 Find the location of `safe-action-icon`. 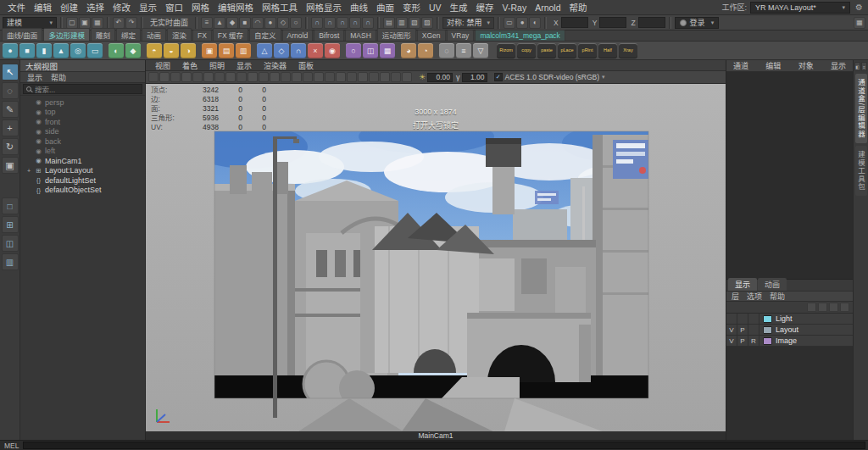

safe-action-icon is located at coordinates (286, 77).